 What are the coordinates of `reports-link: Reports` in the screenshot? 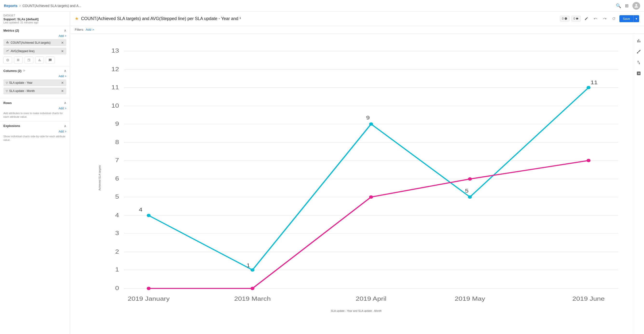 It's located at (10, 6).